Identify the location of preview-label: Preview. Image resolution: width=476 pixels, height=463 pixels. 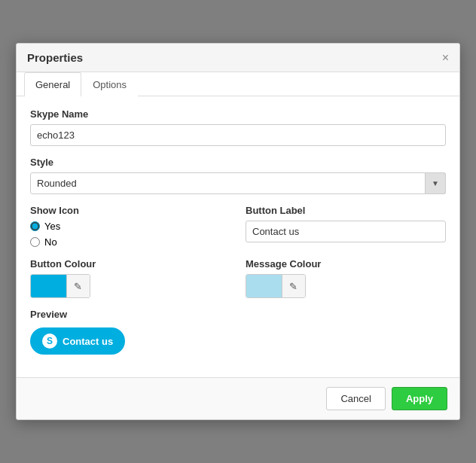
(238, 315).